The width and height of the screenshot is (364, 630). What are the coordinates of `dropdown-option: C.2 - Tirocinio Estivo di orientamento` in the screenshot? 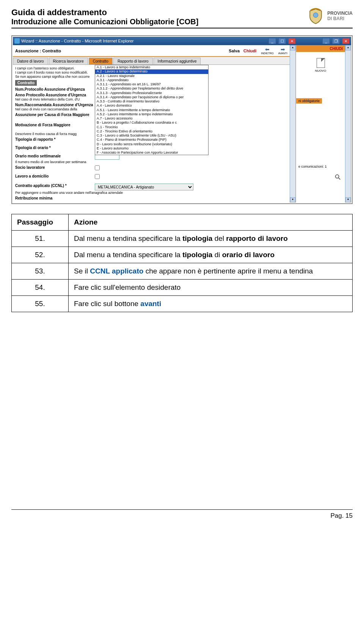 It's located at (152, 131).